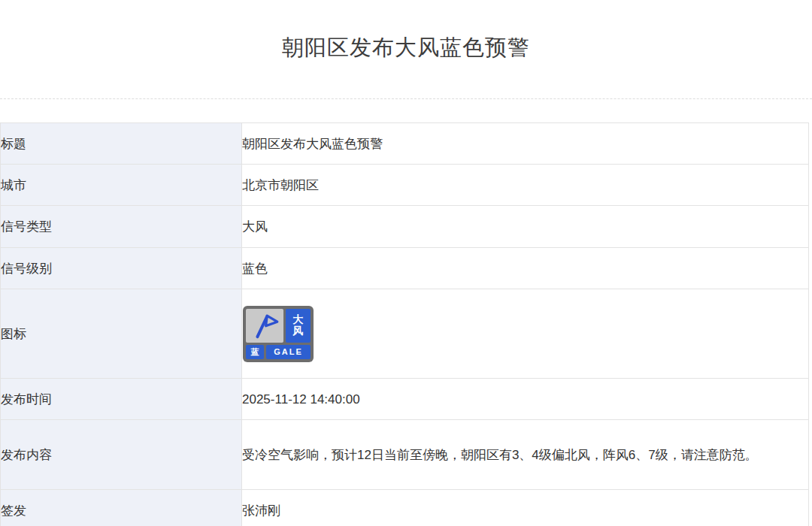  Describe the element at coordinates (526, 185) in the screenshot. I see `row-value: 北京市朝阳区` at that location.